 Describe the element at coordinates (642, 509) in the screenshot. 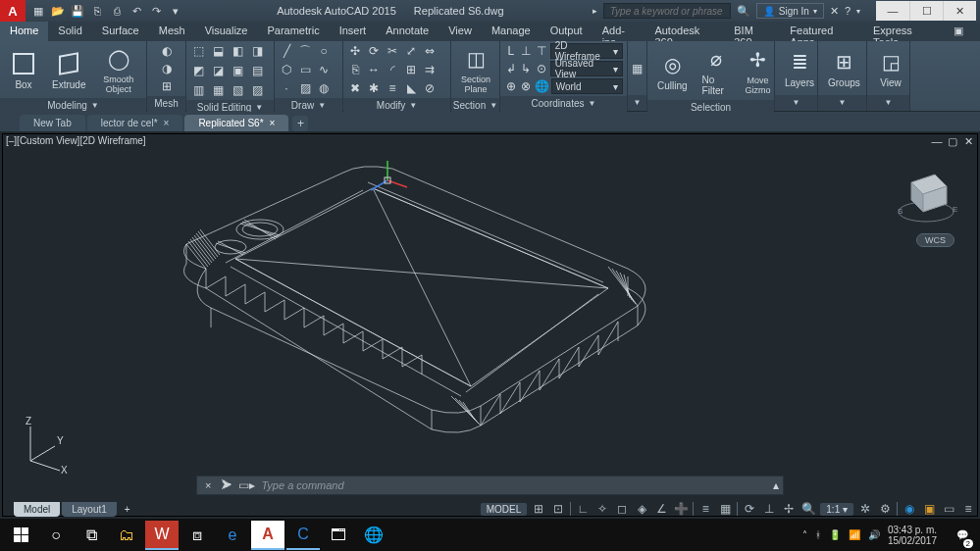

I see `status-3dosnap-icon: ◈` at that location.